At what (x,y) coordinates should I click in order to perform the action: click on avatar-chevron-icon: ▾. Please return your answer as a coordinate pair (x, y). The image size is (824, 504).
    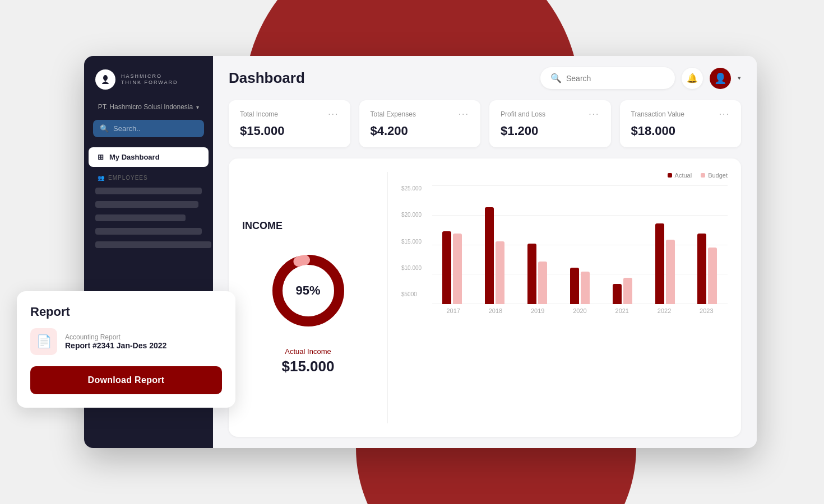
    Looking at the image, I should click on (739, 78).